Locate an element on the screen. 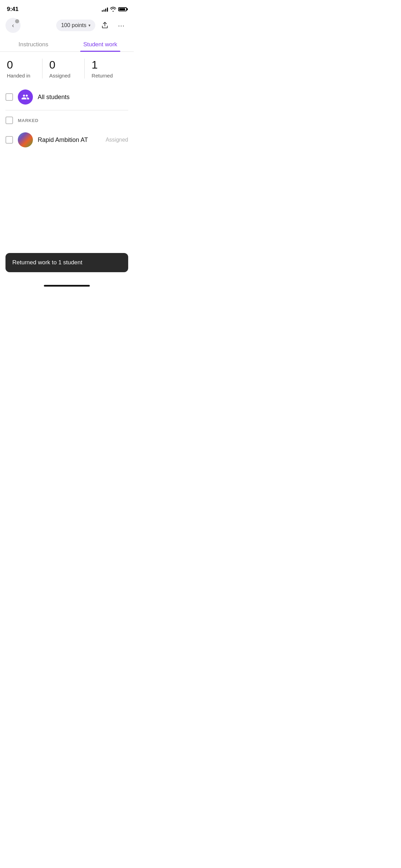 This screenshot has height=868, width=401. points-label: 100 points is located at coordinates (74, 25).